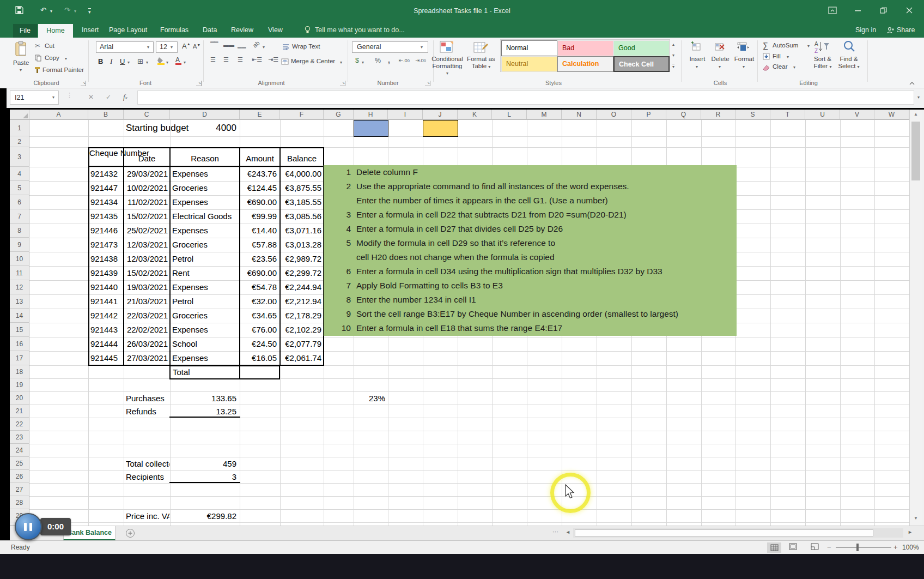 The image size is (924, 579). Describe the element at coordinates (369, 398) in the screenshot. I see `cell-H20: 23%` at that location.